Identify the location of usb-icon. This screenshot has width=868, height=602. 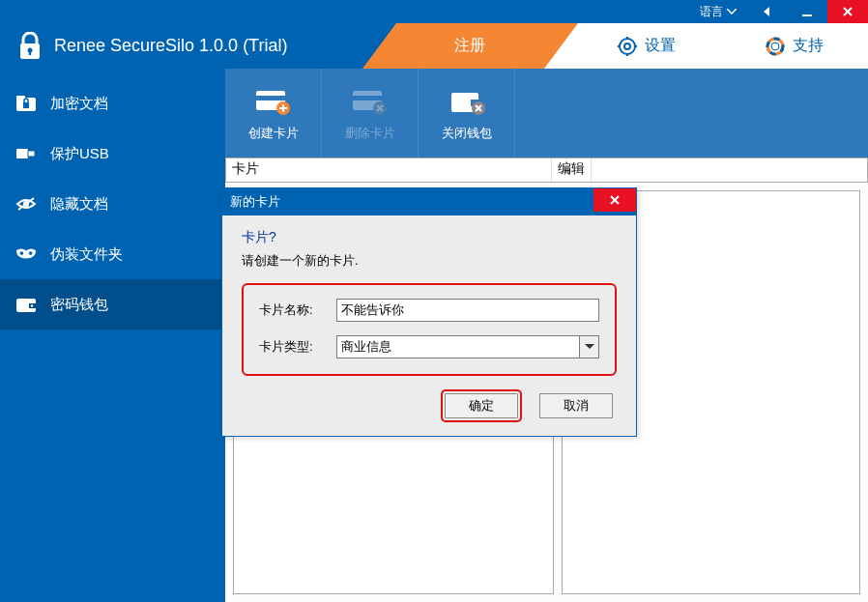
(26, 154).